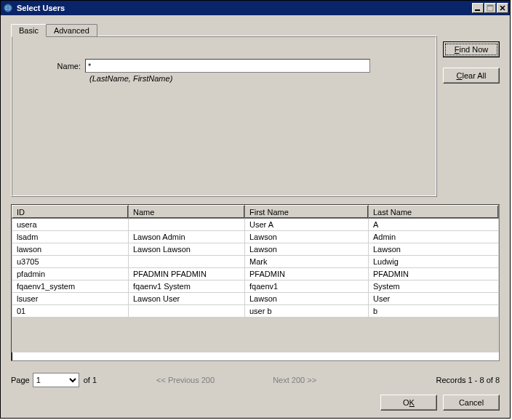 This screenshot has height=420, width=512. I want to click on cell-last_name: PFADMIN, so click(433, 275).